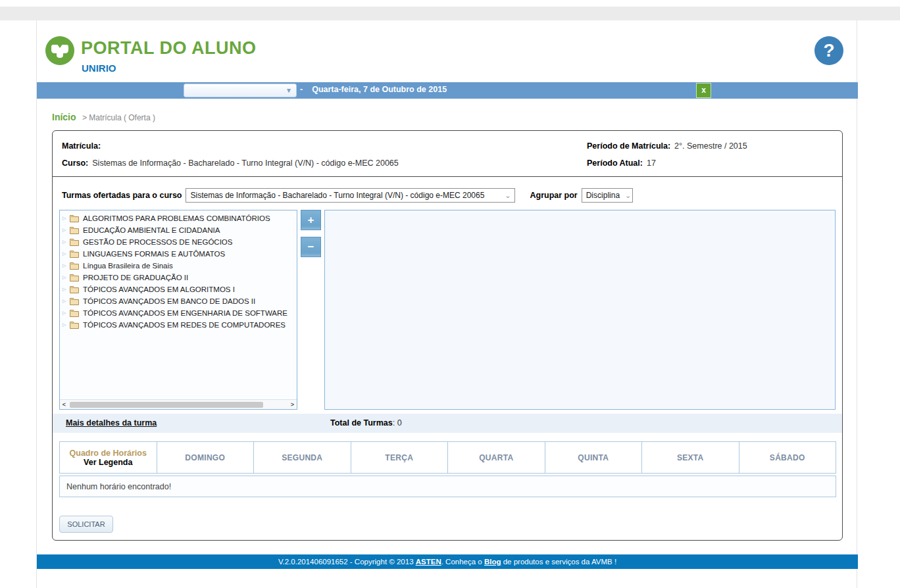 This screenshot has height=588, width=900. What do you see at coordinates (350, 195) in the screenshot?
I see `course-select: Sistemas de Informação - Bacharelado - T…` at bounding box center [350, 195].